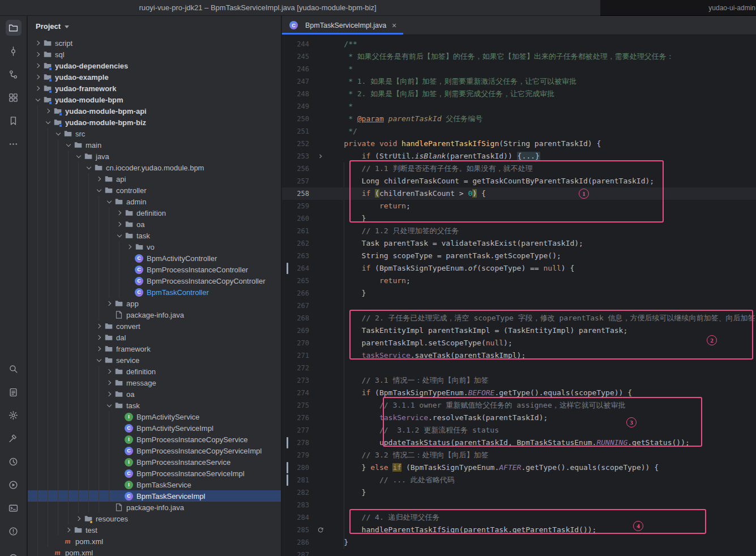 Image resolution: width=756 pixels, height=556 pixels. Describe the element at coordinates (298, 393) in the screenshot. I see `line-number-274: 274` at that location.